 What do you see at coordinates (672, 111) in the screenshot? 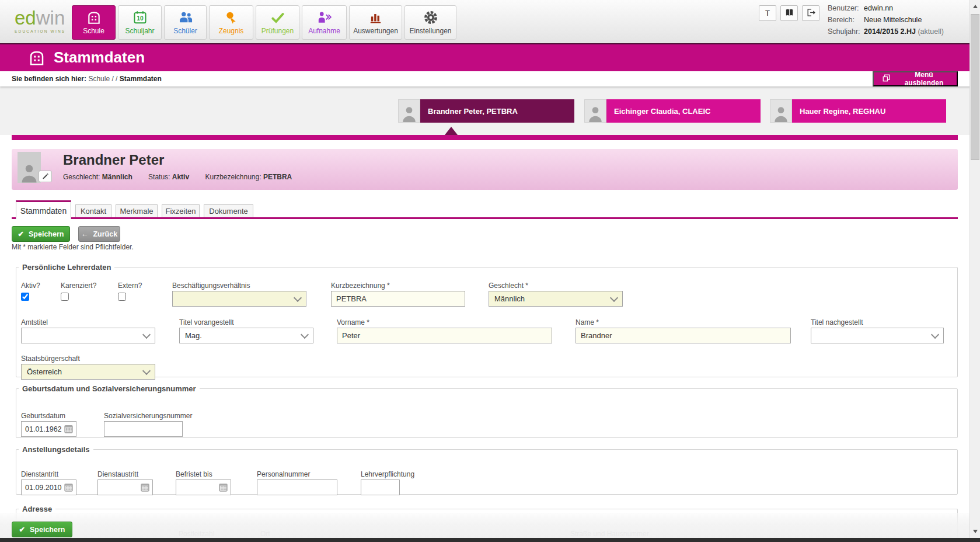
I see `teacher-tab-eichinger: Eichinger Claudia, CLAEIC` at bounding box center [672, 111].